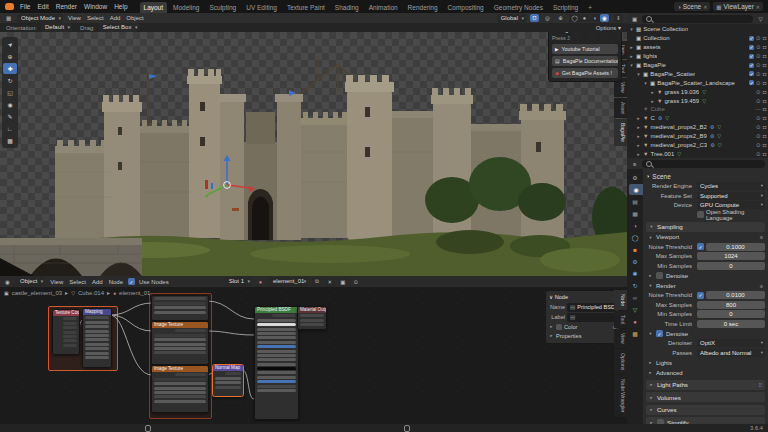 Image resolution: width=768 pixels, height=432 pixels. What do you see at coordinates (706, 410) in the screenshot?
I see `curves-section: ▸Curves` at bounding box center [706, 410].